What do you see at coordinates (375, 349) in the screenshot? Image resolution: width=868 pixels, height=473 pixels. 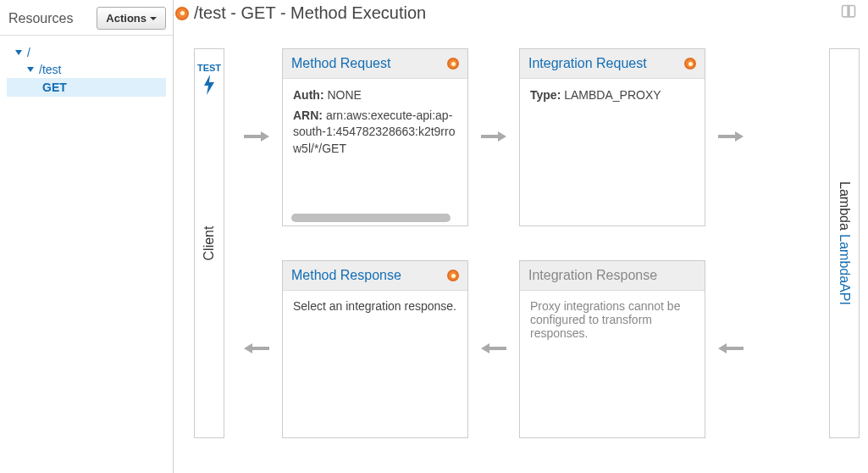 I see `method-response-card: Method Response Select an integration re…` at bounding box center [375, 349].